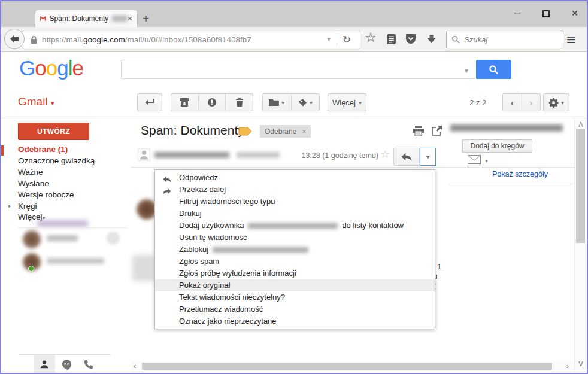  Describe the element at coordinates (508, 174) in the screenshot. I see `show-details-link: Pokaż szczegóły` at that location.